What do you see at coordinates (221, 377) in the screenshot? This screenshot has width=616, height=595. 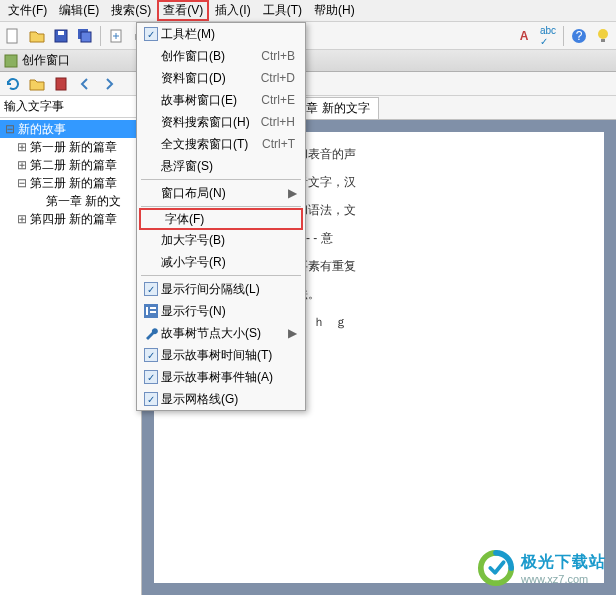 I see `menu-show-event-axis: ✓显示故事树事件轴(A)` at bounding box center [221, 377].